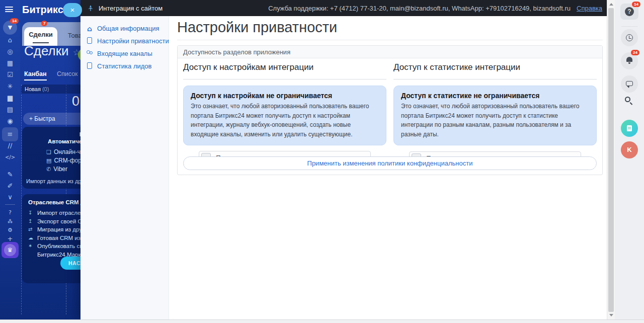  What do you see at coordinates (636, 4) in the screenshot?
I see `help-badge: 14` at bounding box center [636, 4].